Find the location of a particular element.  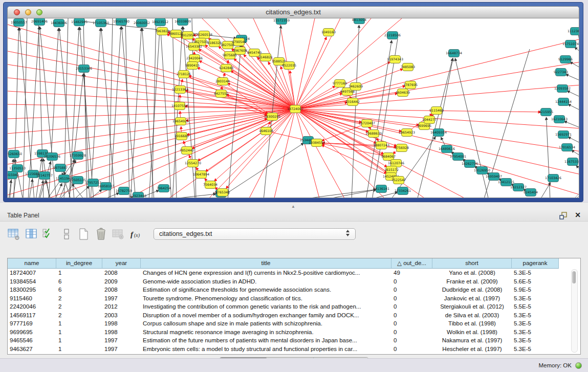

cell-name: 9465546 is located at coordinates (32, 341).